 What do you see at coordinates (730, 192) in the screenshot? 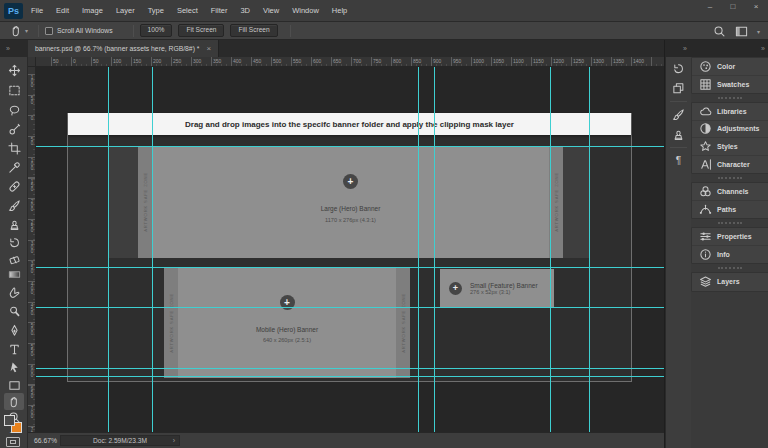
I see `panel-tab-channels: Channels` at bounding box center [730, 192].